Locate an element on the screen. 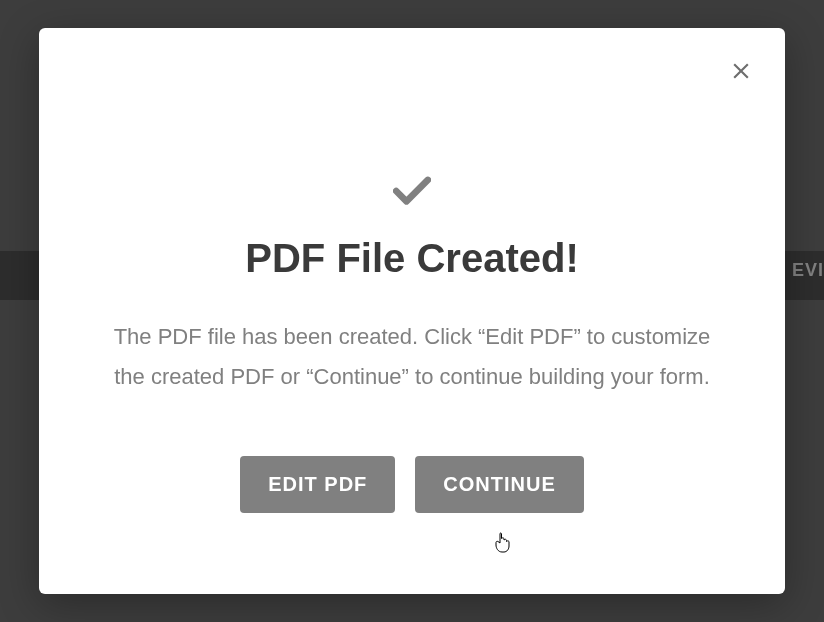  continue-button: CONTINUE is located at coordinates (499, 484).